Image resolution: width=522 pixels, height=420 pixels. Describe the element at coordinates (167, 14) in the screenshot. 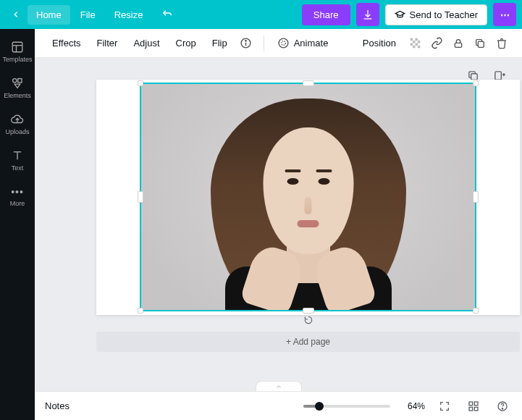

I see `undo-icon` at that location.